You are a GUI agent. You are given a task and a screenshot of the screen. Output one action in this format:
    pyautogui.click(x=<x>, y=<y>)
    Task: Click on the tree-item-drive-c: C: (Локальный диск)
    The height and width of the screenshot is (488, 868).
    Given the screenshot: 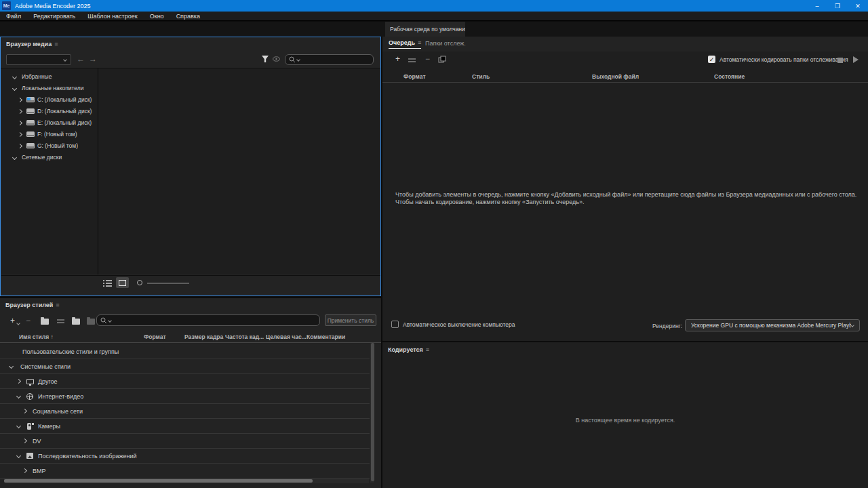 What is the action you would take?
    pyautogui.click(x=49, y=100)
    